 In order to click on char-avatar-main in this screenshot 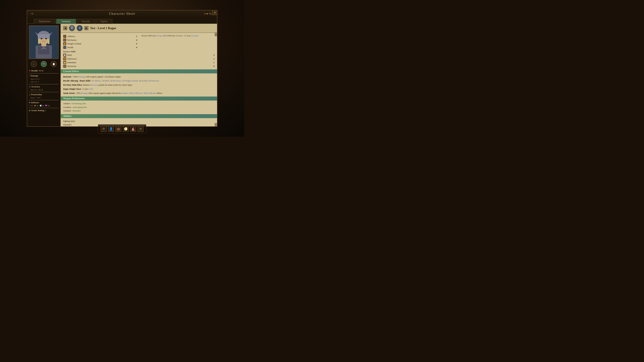, I will do `click(72, 28)`.